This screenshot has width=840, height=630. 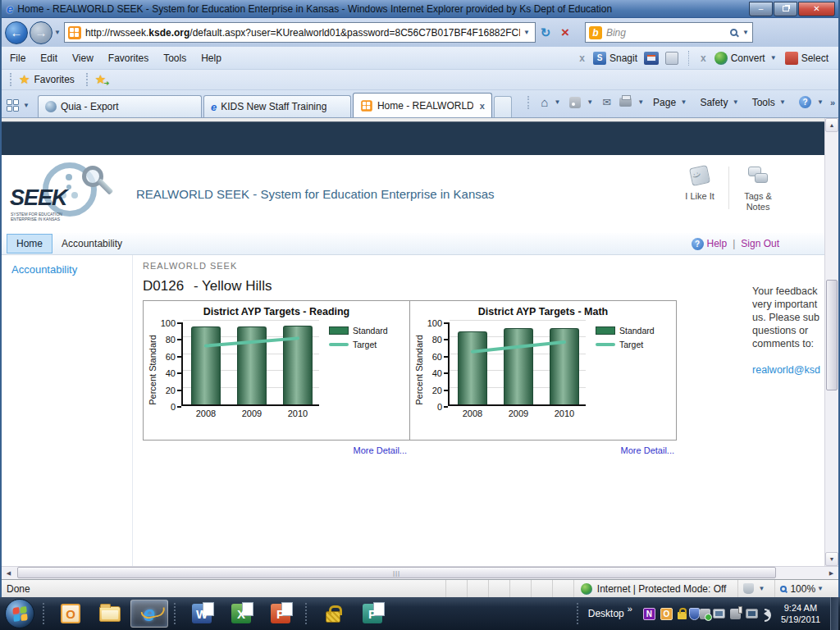 I want to click on ie-help-icon: ?, so click(x=806, y=102).